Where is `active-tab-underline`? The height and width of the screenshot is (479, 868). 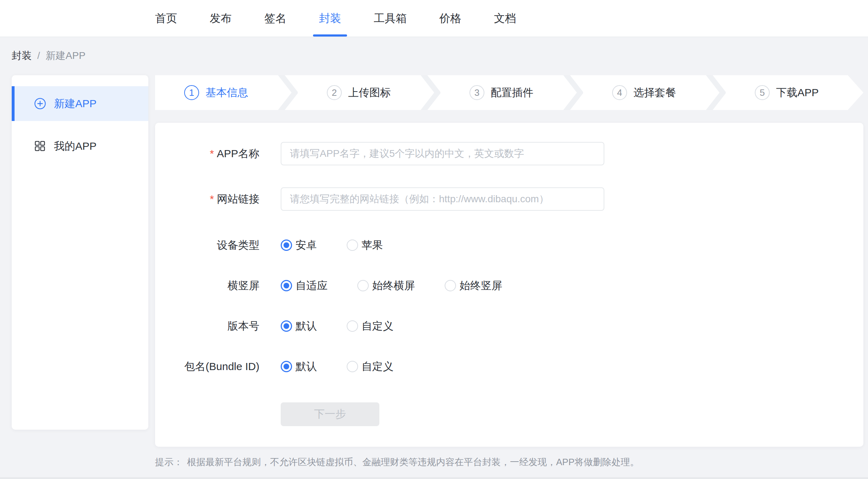 active-tab-underline is located at coordinates (330, 35).